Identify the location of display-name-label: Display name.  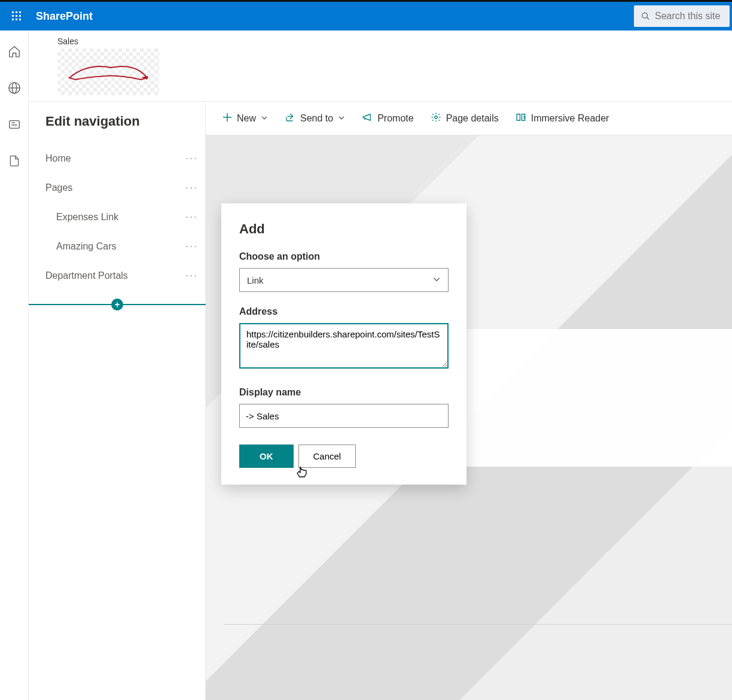
(344, 392).